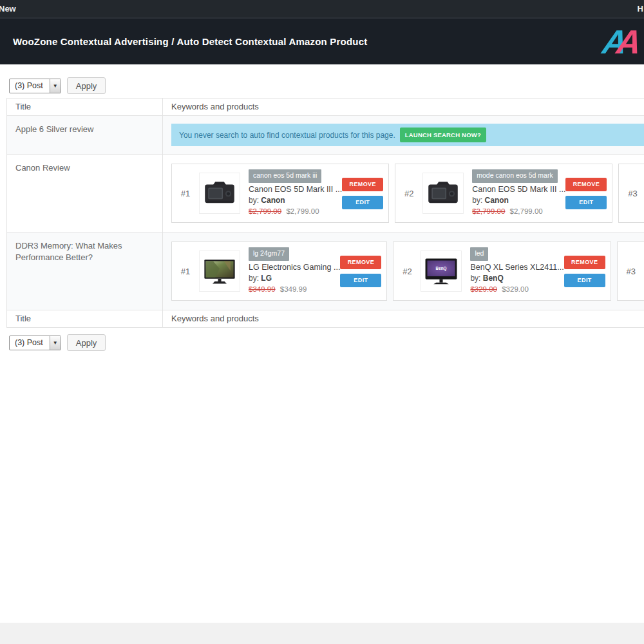 Image resolution: width=644 pixels, height=644 pixels. Describe the element at coordinates (629, 42) in the screenshot. I see `logo-letter-pink: A` at that location.